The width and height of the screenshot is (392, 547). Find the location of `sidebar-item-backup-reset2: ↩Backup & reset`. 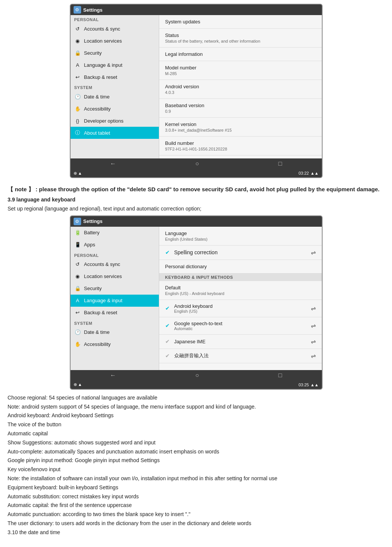

sidebar-item-backup-reset2: ↩Backup & reset is located at coordinates (115, 313).